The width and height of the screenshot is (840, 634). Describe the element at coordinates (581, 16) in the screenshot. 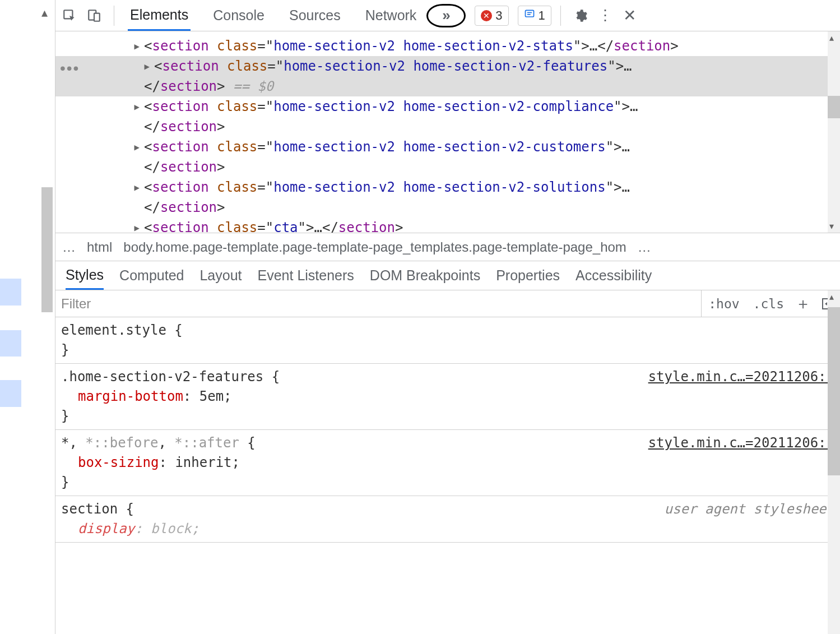

I see `settings-gear-icon` at that location.